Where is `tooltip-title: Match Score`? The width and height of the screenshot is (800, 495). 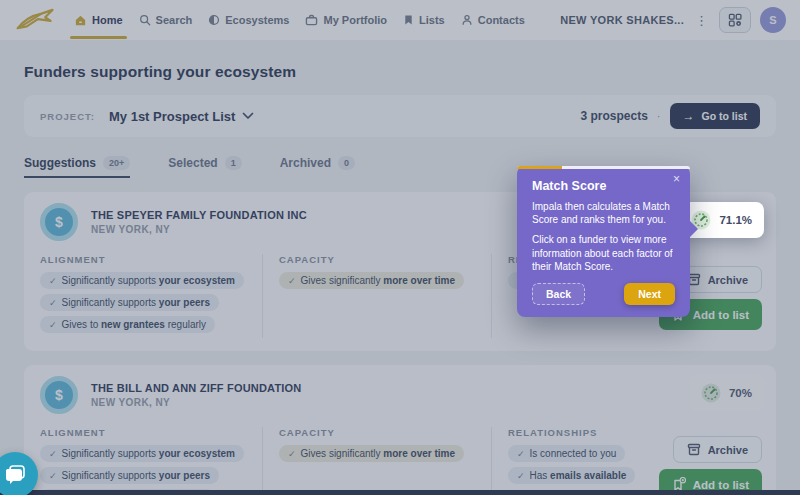 tooltip-title: Match Score is located at coordinates (604, 186).